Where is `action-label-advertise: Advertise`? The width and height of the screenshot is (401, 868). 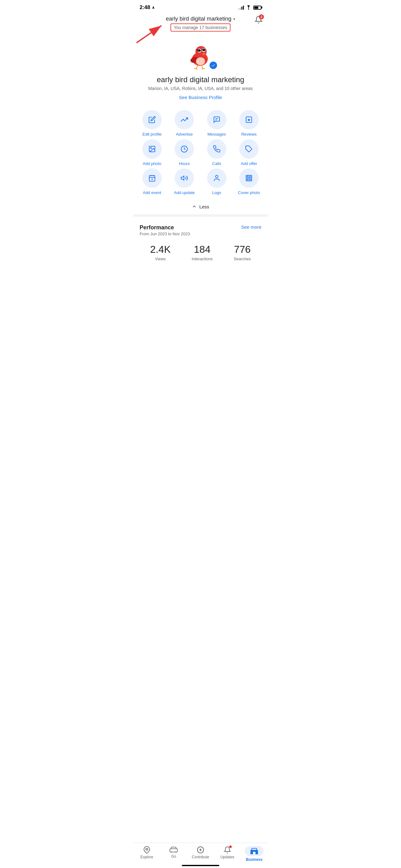
action-label-advertise: Advertise is located at coordinates (184, 134).